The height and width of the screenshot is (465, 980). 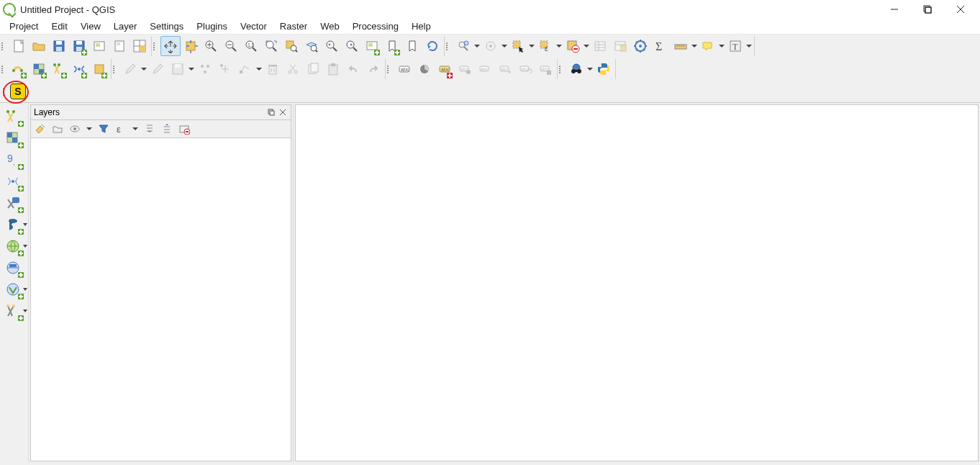 What do you see at coordinates (352, 46) in the screenshot?
I see `zoom-next-button` at bounding box center [352, 46].